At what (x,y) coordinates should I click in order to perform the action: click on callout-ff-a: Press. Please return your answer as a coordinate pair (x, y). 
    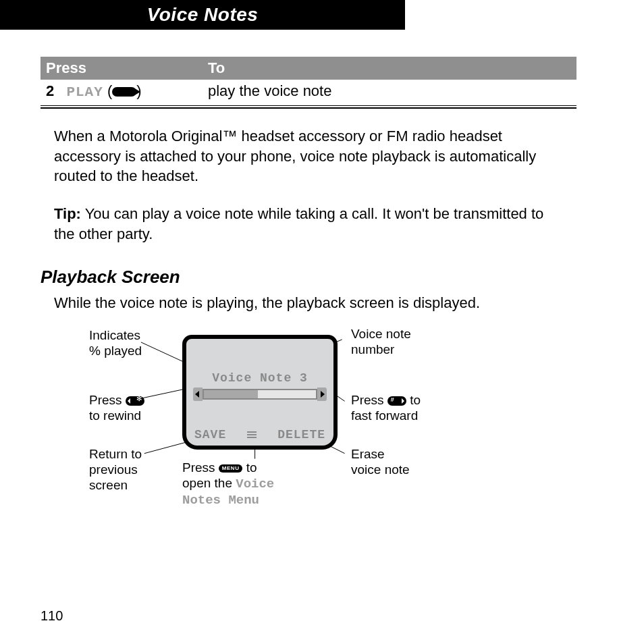
    Looking at the image, I should click on (369, 400).